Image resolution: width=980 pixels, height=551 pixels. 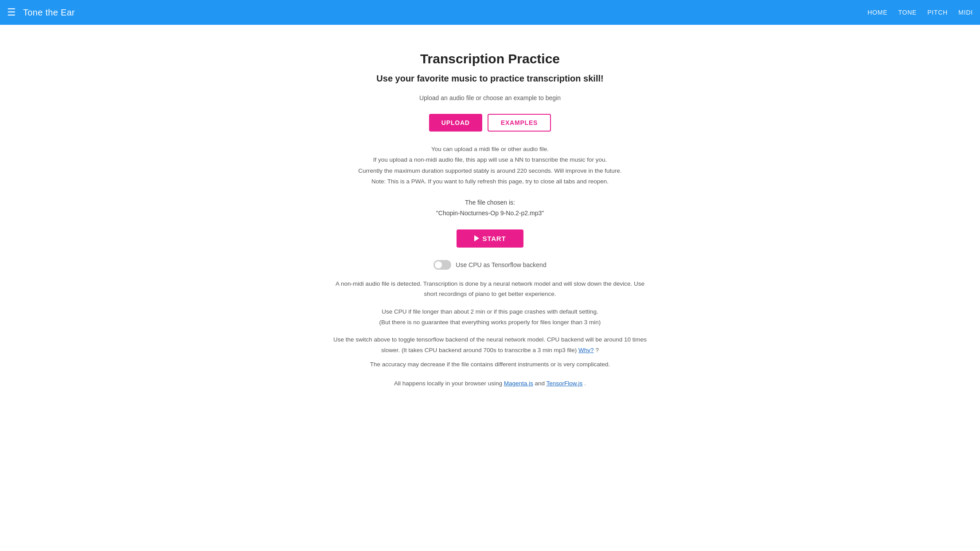 I want to click on magenta-link: Magenta.js, so click(x=519, y=384).